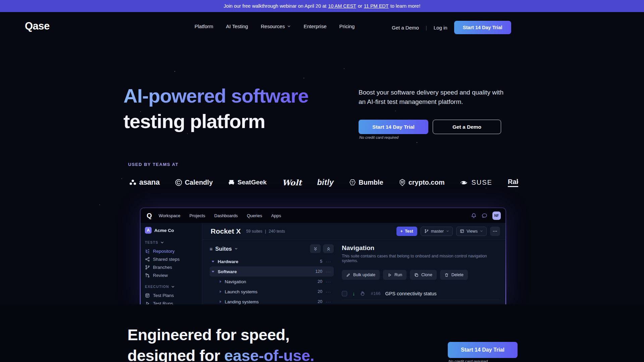 The height and width of the screenshot is (362, 644). Describe the element at coordinates (37, 26) in the screenshot. I see `qase-logo: Qase` at that location.